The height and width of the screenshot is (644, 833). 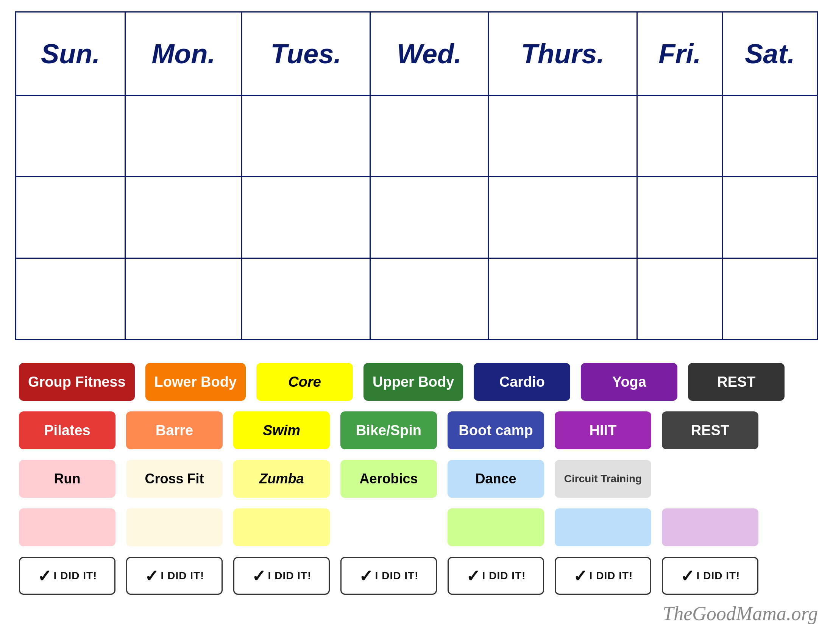 I want to click on activity-button: Group Fitness, so click(x=77, y=382).